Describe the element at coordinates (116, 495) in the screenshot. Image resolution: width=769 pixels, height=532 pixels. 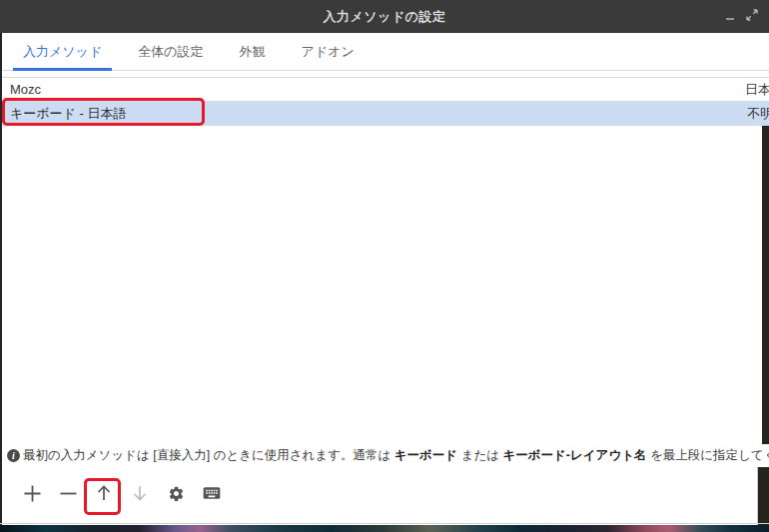
I see `toolbar` at that location.